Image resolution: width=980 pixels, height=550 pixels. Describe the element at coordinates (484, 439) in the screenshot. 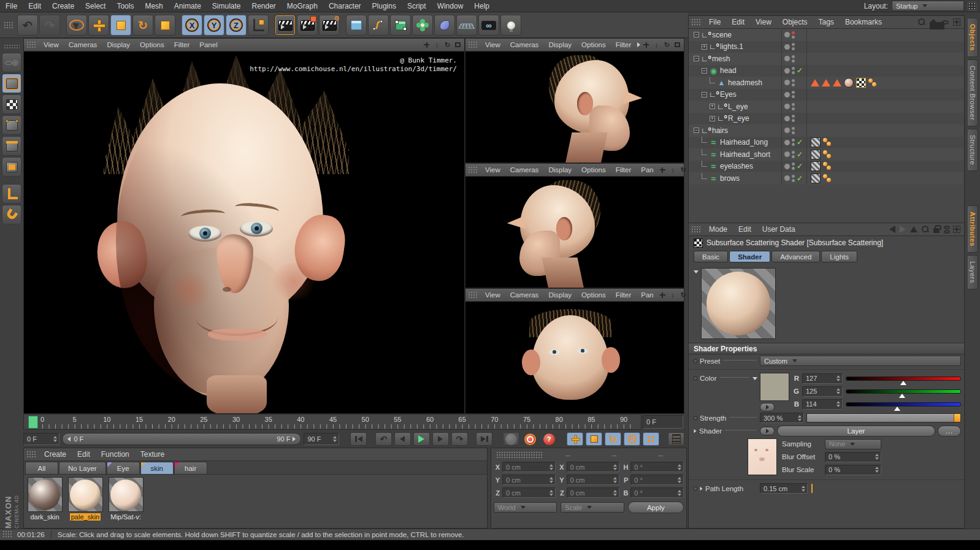

I see `goto-end-button` at that location.